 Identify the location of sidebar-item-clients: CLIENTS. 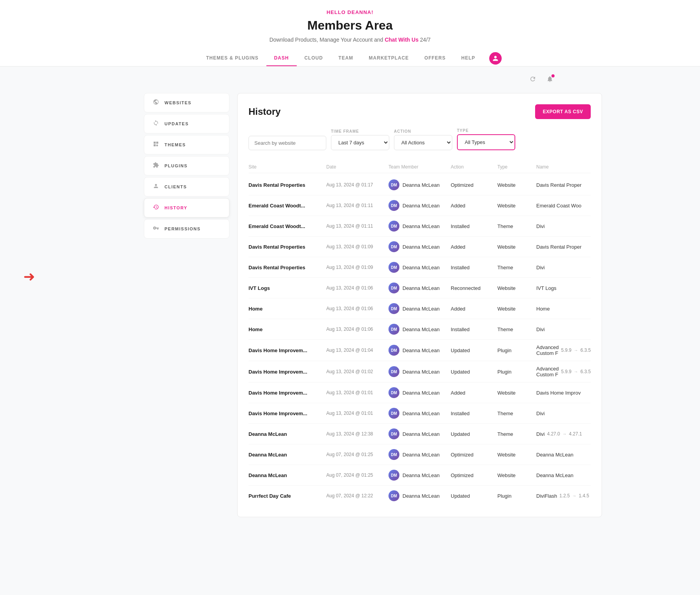
(187, 187).